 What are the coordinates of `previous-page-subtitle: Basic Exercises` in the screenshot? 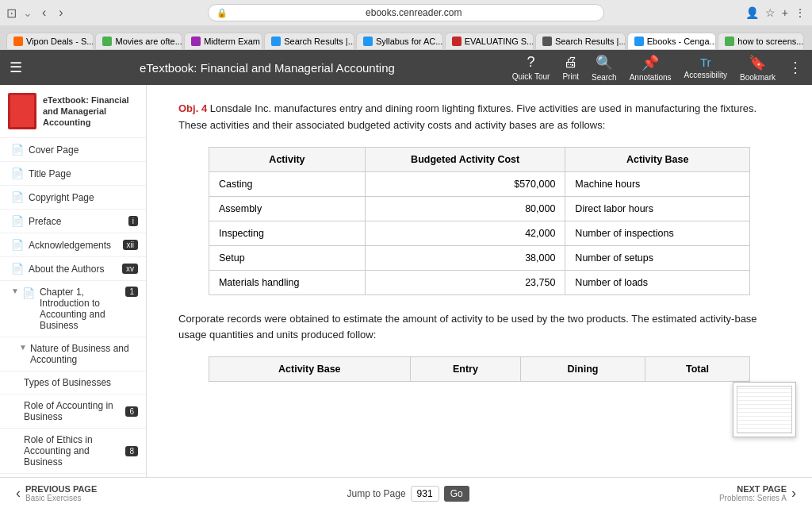 It's located at (61, 498).